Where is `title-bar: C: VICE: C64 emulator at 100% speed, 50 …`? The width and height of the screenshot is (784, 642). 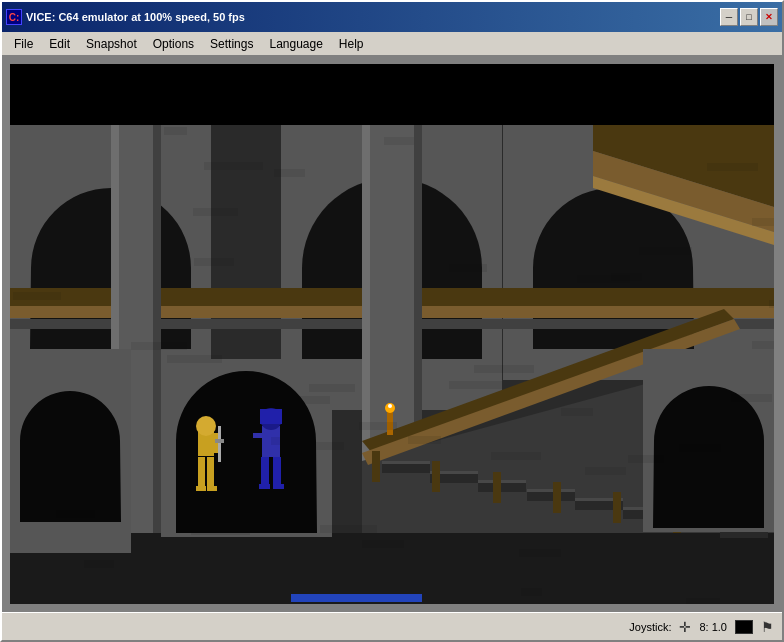
title-bar: C: VICE: C64 emulator at 100% speed, 50 … is located at coordinates (392, 17).